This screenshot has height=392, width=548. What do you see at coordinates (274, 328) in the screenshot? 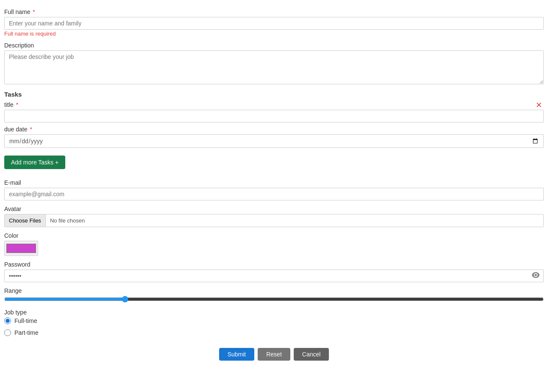
I see `radio-group: Full-time Part-time` at bounding box center [274, 328].